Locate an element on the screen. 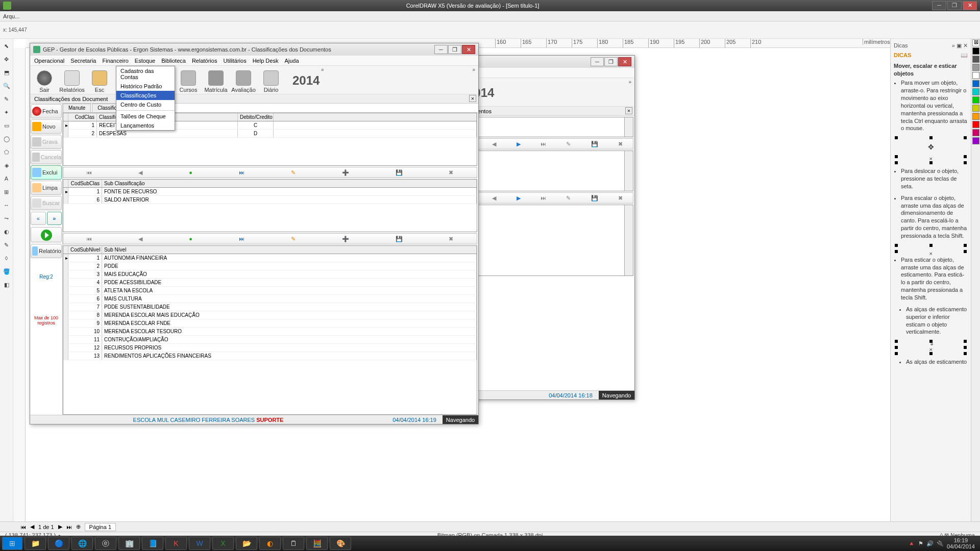  polygon-tool-icon: ⬠ is located at coordinates (7, 152).